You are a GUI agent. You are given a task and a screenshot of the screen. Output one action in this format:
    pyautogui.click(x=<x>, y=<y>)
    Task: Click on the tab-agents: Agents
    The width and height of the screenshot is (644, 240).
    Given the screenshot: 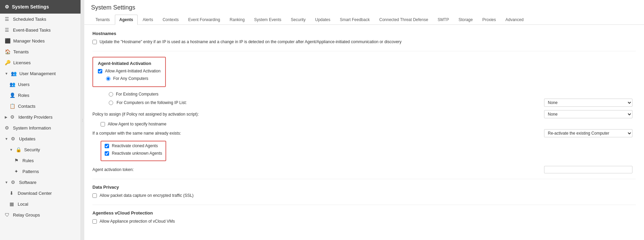 What is the action you would take?
    pyautogui.click(x=126, y=20)
    